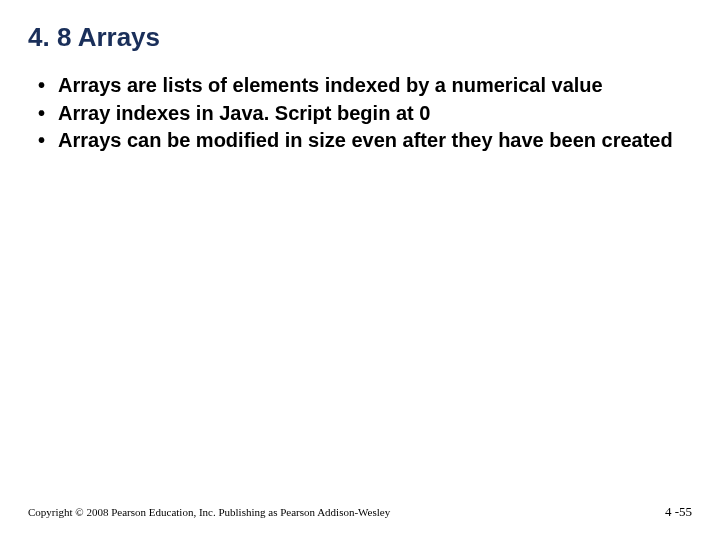 This screenshot has height=540, width=720. Describe the element at coordinates (209, 512) in the screenshot. I see `copyright-text: Copyright © 2008 Pearson Education, Inc.…` at that location.